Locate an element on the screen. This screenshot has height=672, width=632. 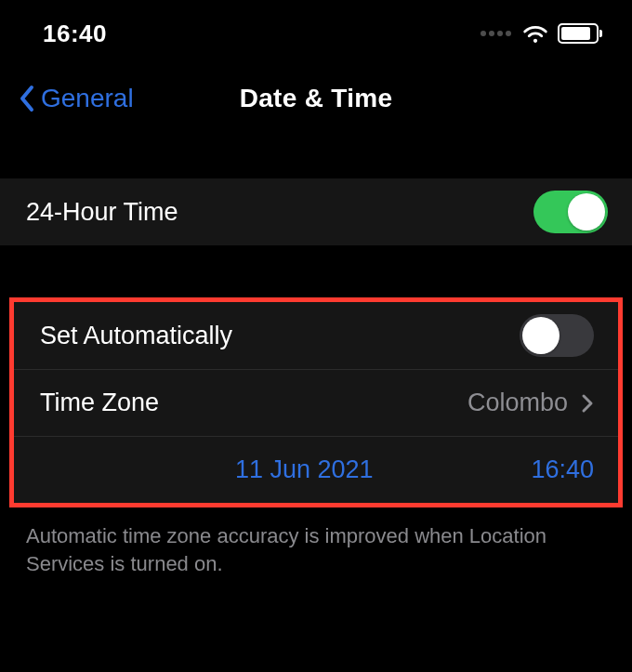
chevron-left-icon is located at coordinates (27, 99).